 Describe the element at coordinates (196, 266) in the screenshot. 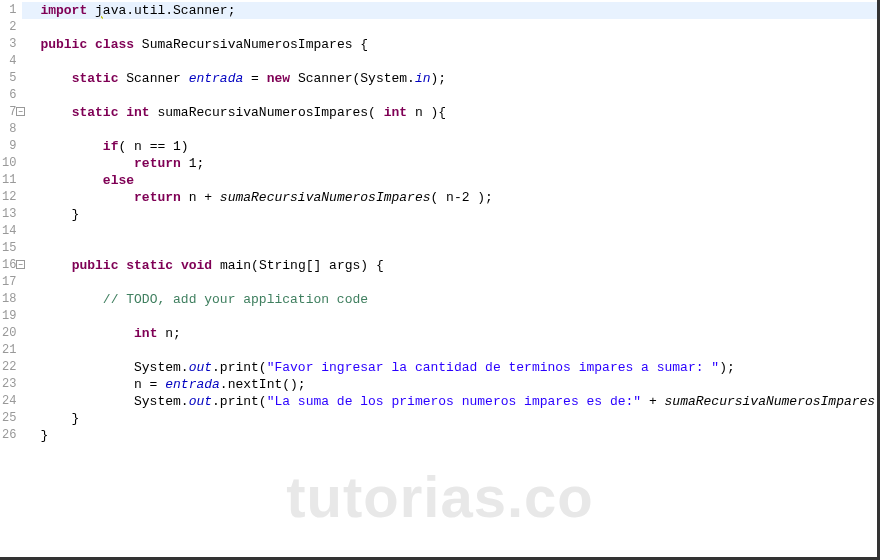

I see `code-token: void` at that location.